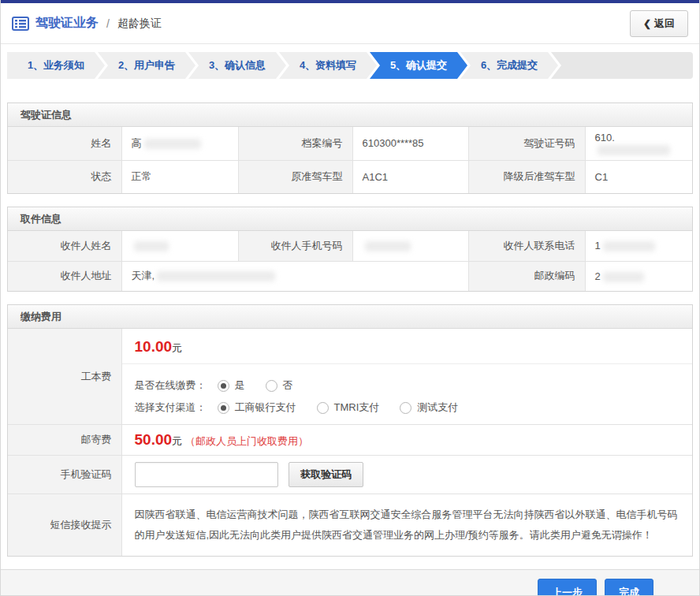  What do you see at coordinates (665, 24) in the screenshot?
I see `back-button-label: 返回` at bounding box center [665, 24].